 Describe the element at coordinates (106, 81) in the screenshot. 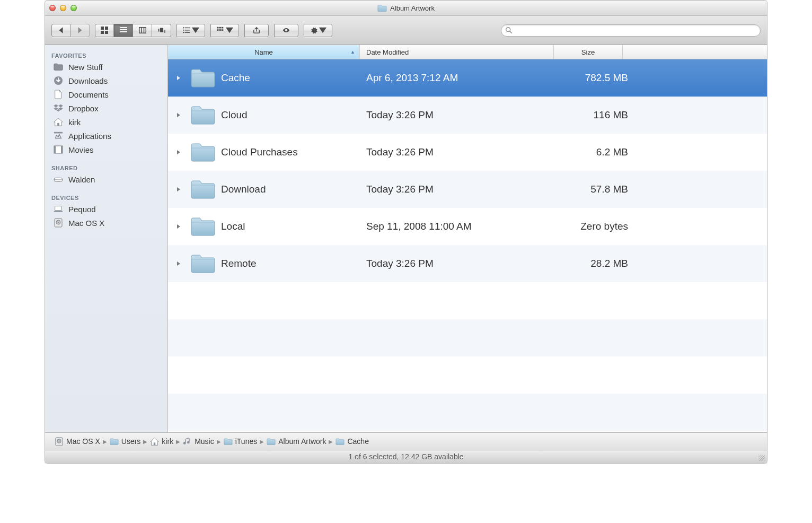

I see `sidebar-item: Downloads` at that location.